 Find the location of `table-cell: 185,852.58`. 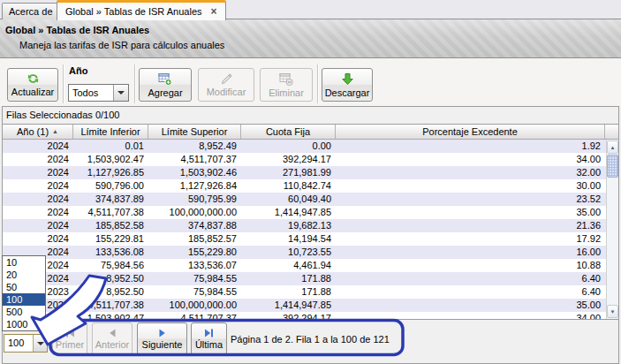

table-cell: 185,852.58 is located at coordinates (111, 226).